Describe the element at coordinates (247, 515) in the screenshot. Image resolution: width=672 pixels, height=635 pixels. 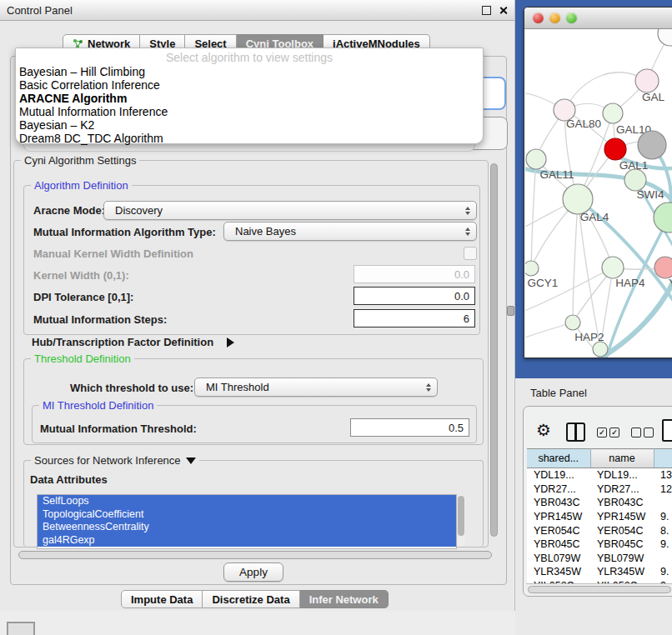
I see `attribute-list-item: TopologicalCoefficient` at that location.